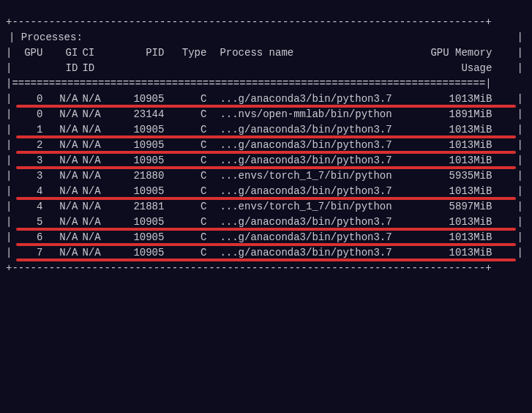  Describe the element at coordinates (448, 176) in the screenshot. I see `cell-gpu-memory: 5935MiB` at that location.